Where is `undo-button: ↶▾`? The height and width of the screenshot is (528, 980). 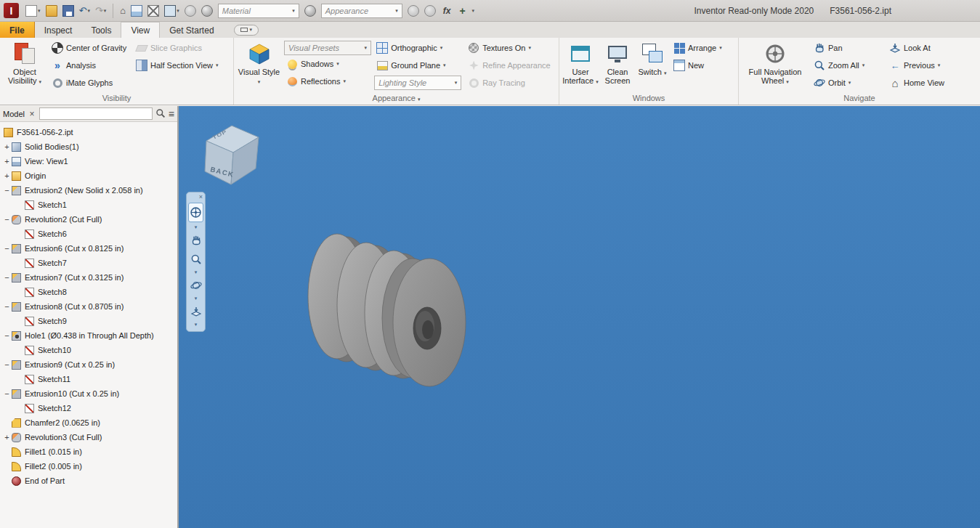 undo-button: ↶▾ is located at coordinates (84, 11).